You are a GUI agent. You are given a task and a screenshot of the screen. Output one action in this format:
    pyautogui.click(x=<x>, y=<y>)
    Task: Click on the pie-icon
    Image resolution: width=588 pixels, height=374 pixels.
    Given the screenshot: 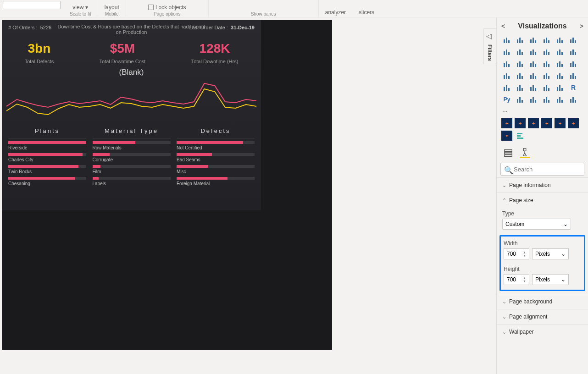 What is the action you would take?
    pyautogui.click(x=547, y=64)
    